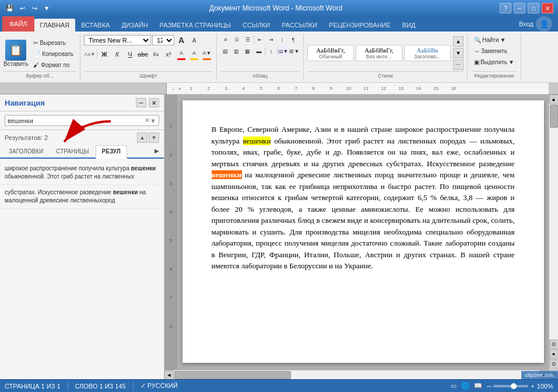 The height and width of the screenshot is (392, 558). Describe the element at coordinates (117, 54) in the screenshot. I see `italic-button: К` at that location.